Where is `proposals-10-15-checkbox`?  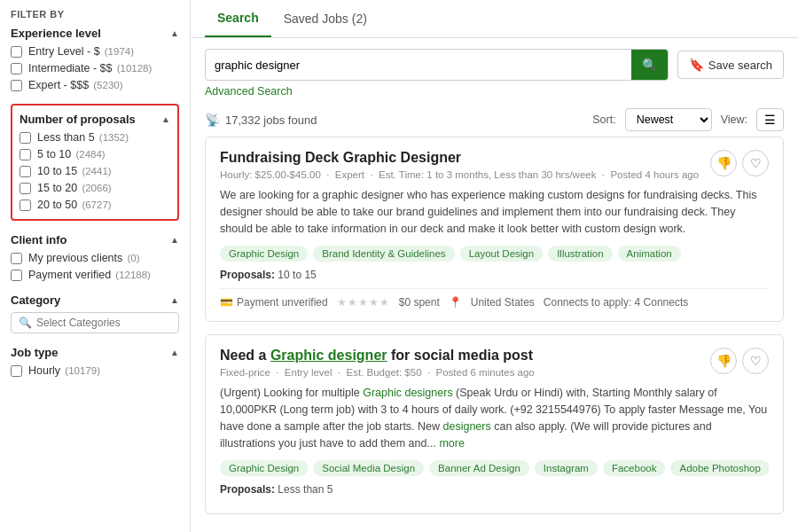
proposals-10-15-checkbox is located at coordinates (25, 172).